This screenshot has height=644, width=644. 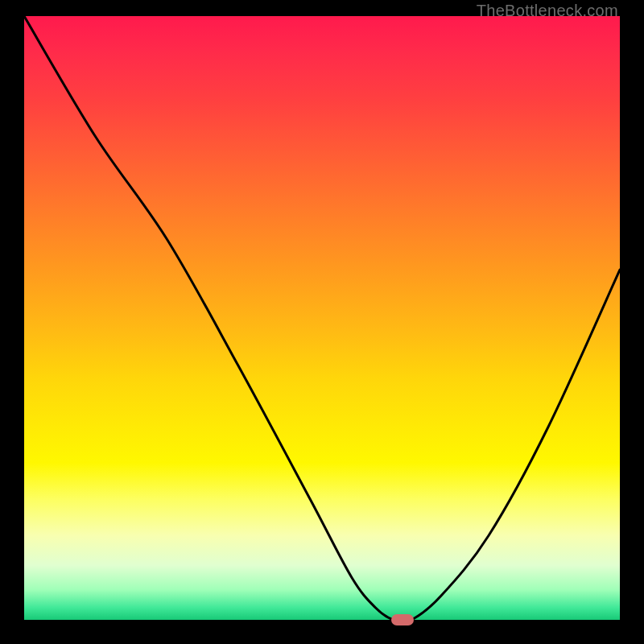 What do you see at coordinates (547, 11) in the screenshot?
I see `watermark-text: TheBottleneck.com` at bounding box center [547, 11].